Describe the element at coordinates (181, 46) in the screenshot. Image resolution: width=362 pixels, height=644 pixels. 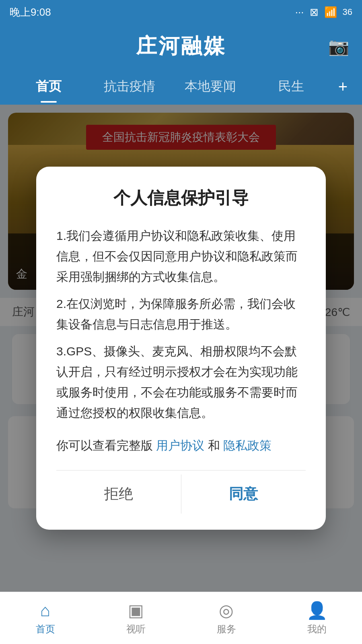
I see `app-title: 庄河融媒` at that location.